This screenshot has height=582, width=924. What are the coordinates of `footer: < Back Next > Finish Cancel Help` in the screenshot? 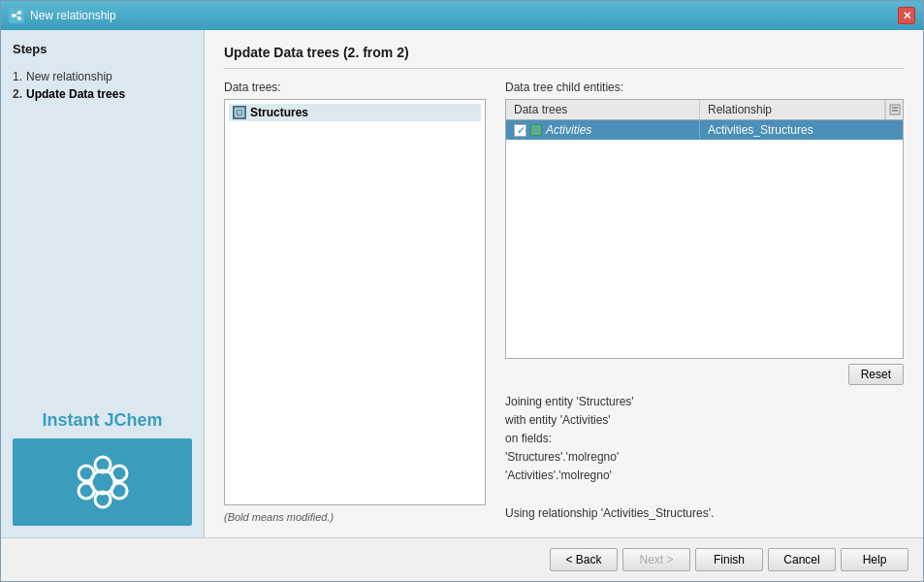 It's located at (462, 559).